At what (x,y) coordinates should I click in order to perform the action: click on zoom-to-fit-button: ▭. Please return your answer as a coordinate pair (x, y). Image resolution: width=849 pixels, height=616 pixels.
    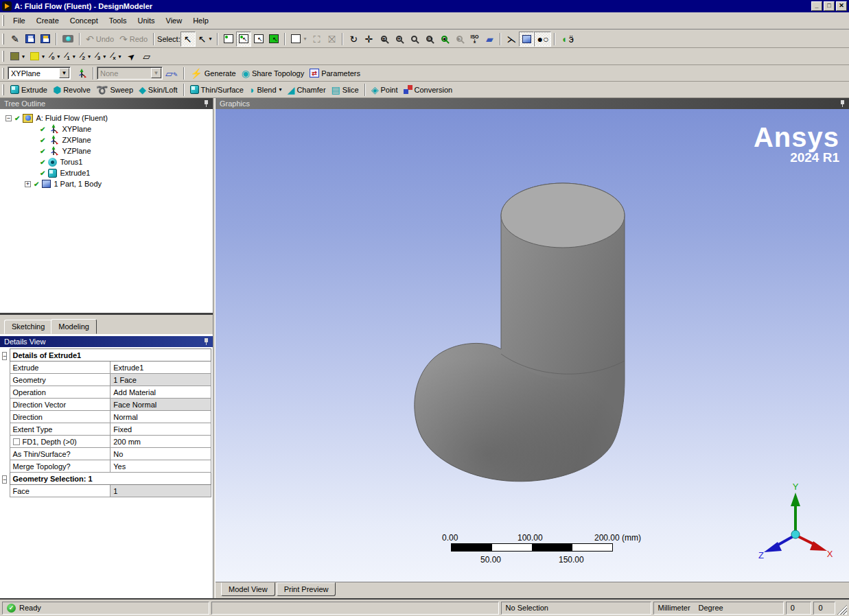
    Looking at the image, I should click on (429, 39).